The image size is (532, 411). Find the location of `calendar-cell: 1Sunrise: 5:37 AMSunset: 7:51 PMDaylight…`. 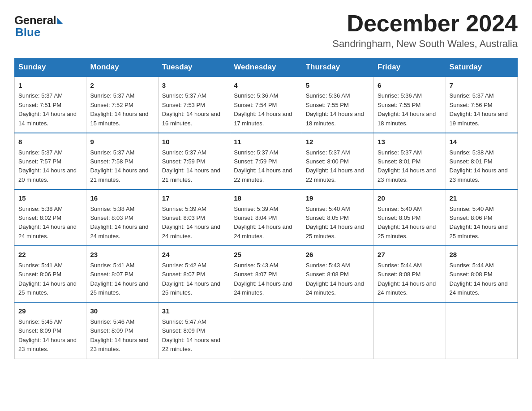

calendar-cell: 1Sunrise: 5:37 AMSunset: 7:51 PMDaylight… is located at coordinates (51, 105).